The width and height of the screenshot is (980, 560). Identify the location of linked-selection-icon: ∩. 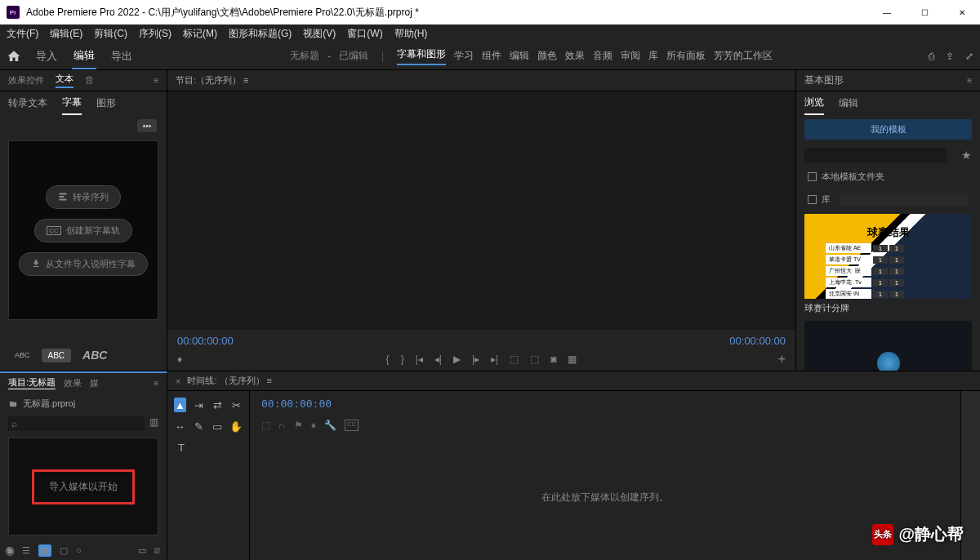
(283, 425).